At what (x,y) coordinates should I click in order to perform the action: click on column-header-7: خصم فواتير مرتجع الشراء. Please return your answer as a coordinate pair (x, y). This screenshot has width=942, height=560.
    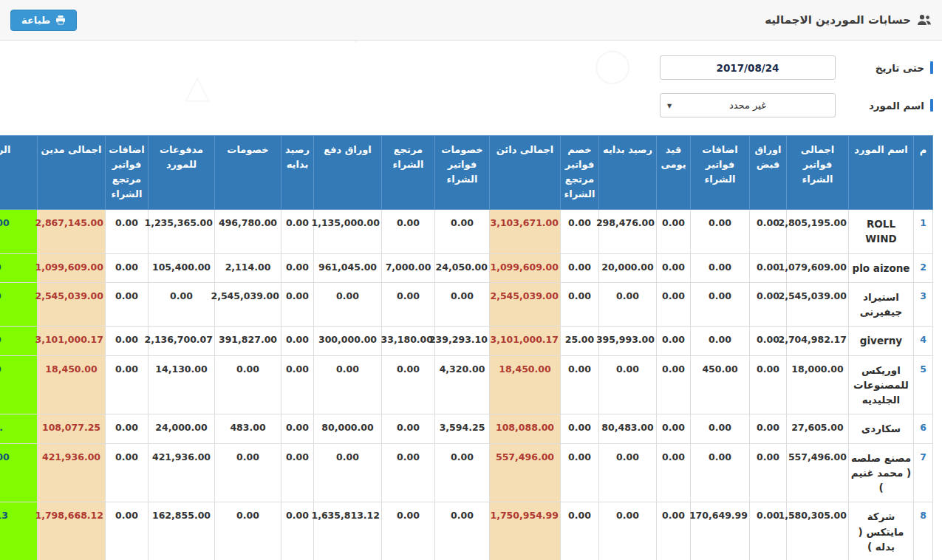
    Looking at the image, I should click on (580, 173).